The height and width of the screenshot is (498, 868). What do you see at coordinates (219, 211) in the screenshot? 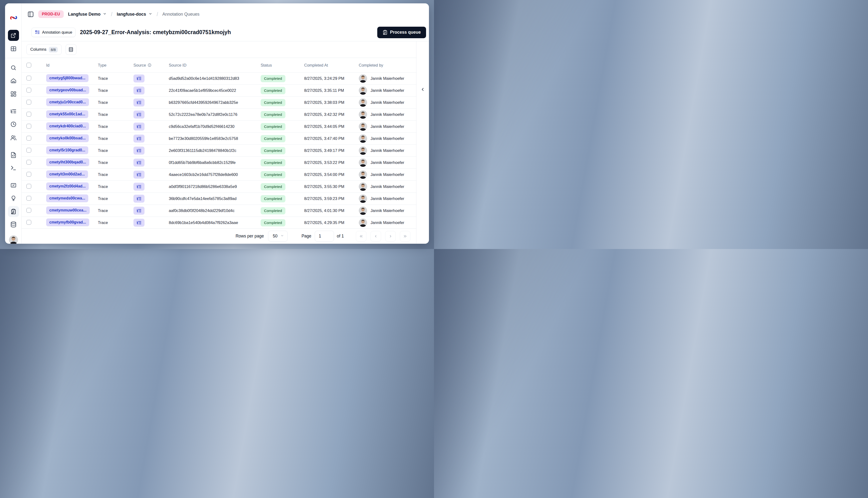
I see `table-row: cmetymmuw00cea... Trace aaf0c38db0f3f204…` at bounding box center [219, 211].